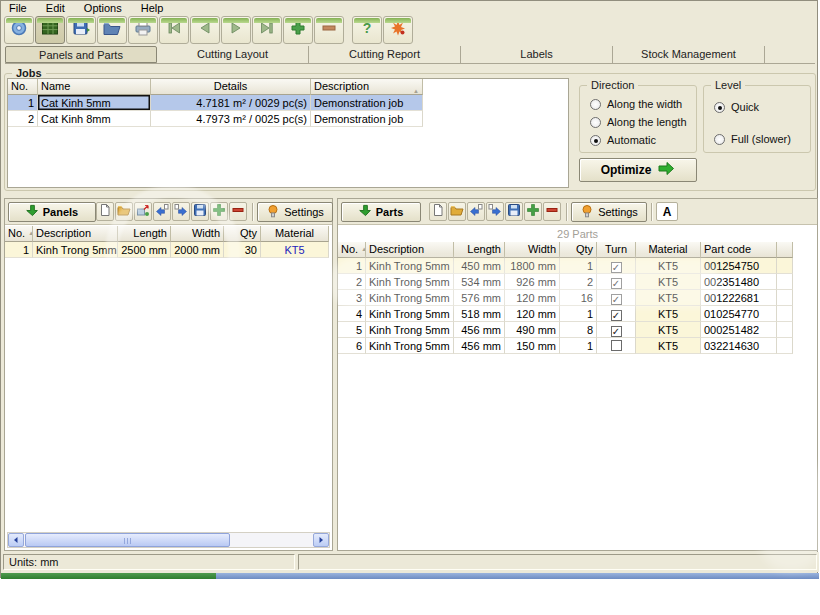  I want to click on table-row: 1Kinh Trong 5mm450 mm1800 mm1✓KT50012547…, so click(566, 266).